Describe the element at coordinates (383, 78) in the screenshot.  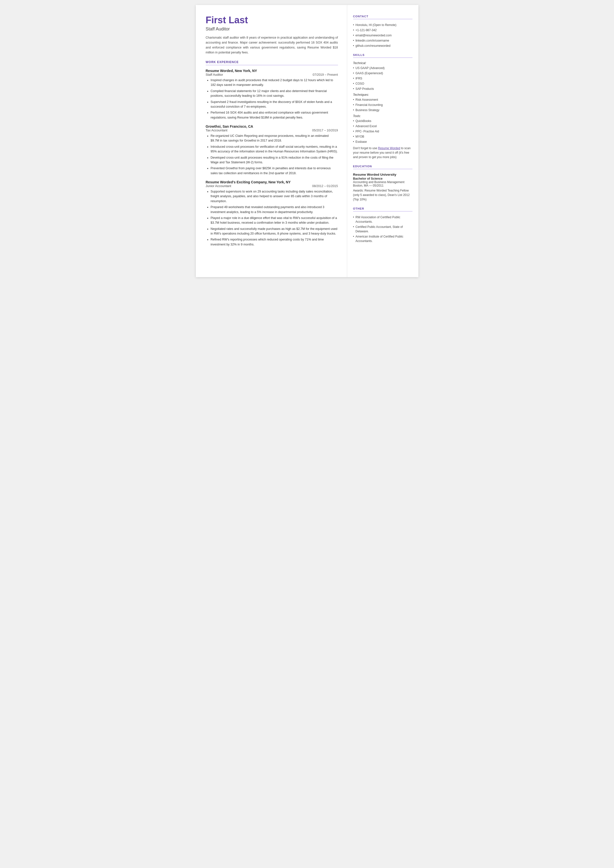
I see `skill-tech-3: IFRS` at that location.